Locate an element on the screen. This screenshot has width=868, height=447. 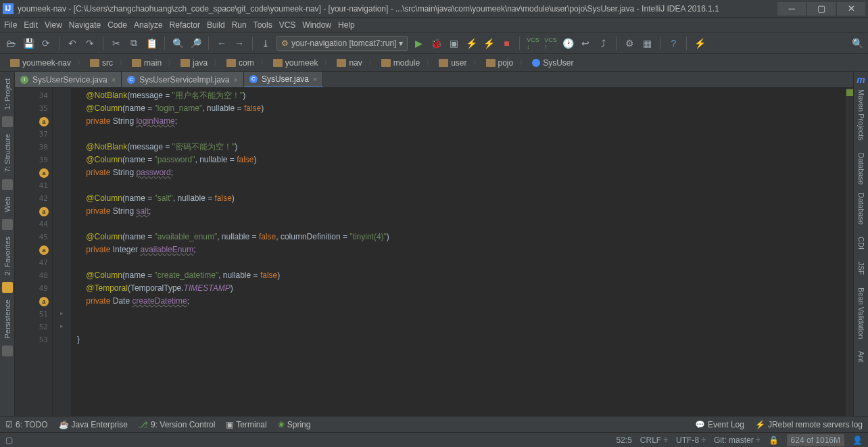
crumb-class: SysUser is located at coordinates (553, 63).